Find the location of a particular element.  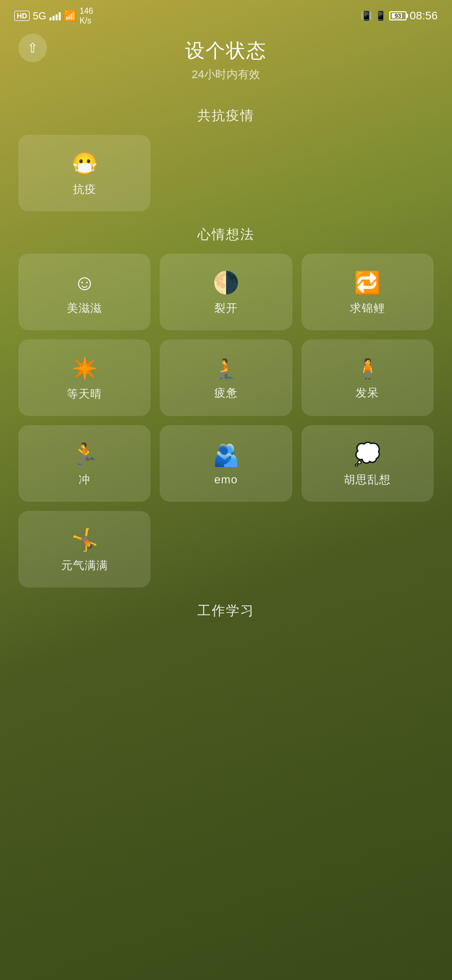

status-left: HD 5G 📶 146K/s is located at coordinates (54, 16).